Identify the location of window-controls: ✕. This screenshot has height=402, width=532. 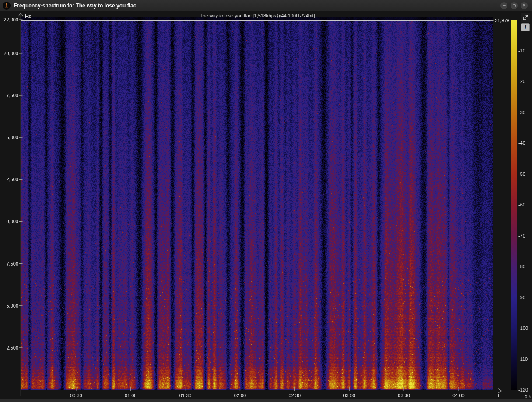
(514, 6).